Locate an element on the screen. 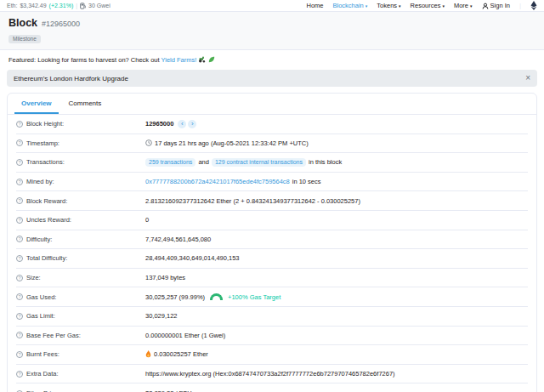 The height and width of the screenshot is (392, 544). ethereum-network-icon is located at coordinates (534, 5).